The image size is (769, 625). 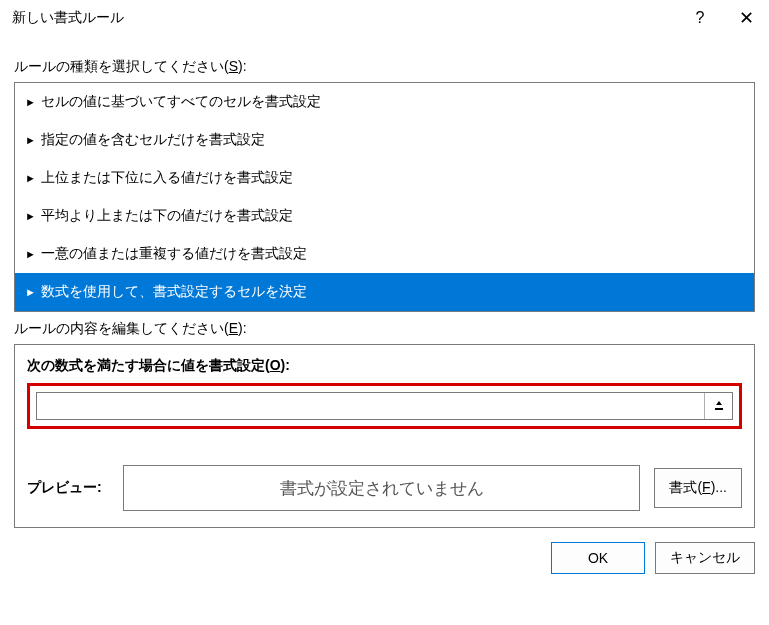 What do you see at coordinates (384, 254) in the screenshot?
I see `rule-type-item: ► 一意の値または重複する値だけを書式設定` at bounding box center [384, 254].